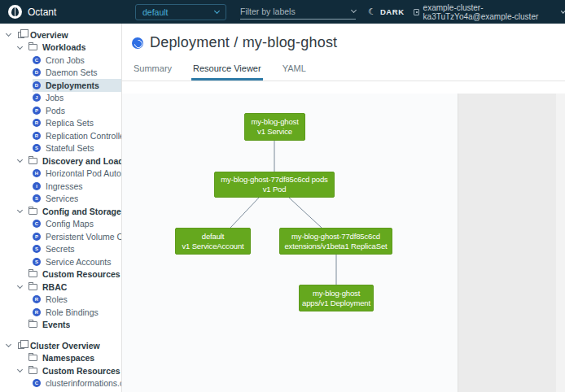 The height and width of the screenshot is (392, 565). What do you see at coordinates (37, 224) in the screenshot?
I see `config-maps-icon: C` at bounding box center [37, 224].